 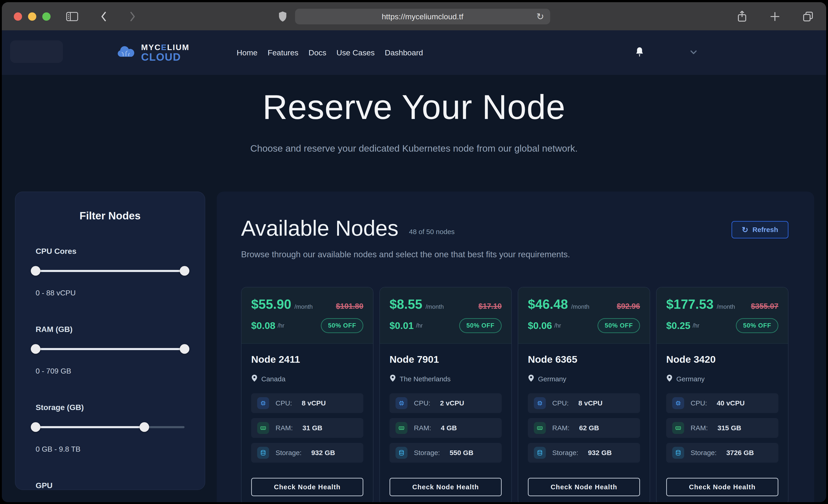 I want to click on brand-name-line1: MYCELIUM, so click(x=165, y=47).